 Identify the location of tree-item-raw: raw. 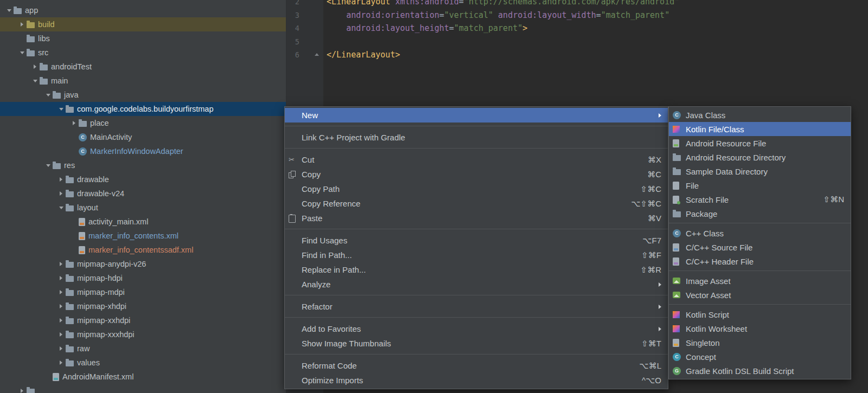
(143, 349).